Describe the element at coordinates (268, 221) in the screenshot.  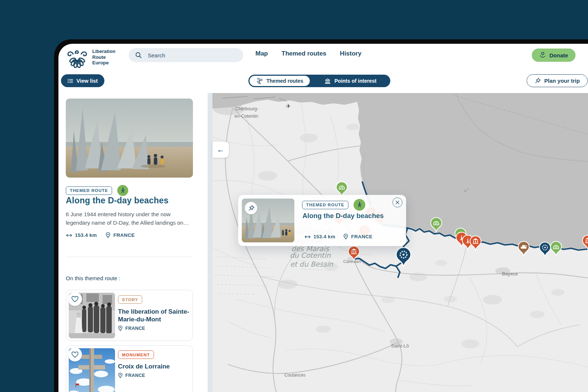
I see `popup-route-photo` at that location.